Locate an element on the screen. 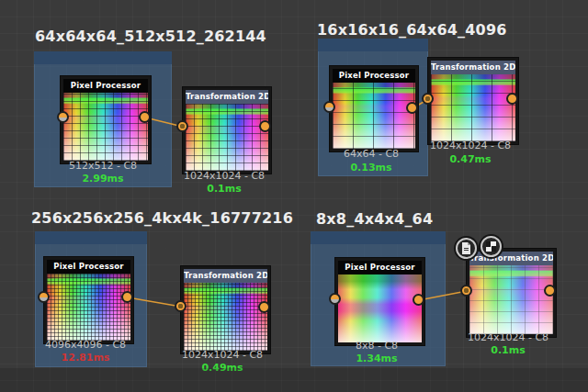  render-time: 12.81ms is located at coordinates (85, 358).